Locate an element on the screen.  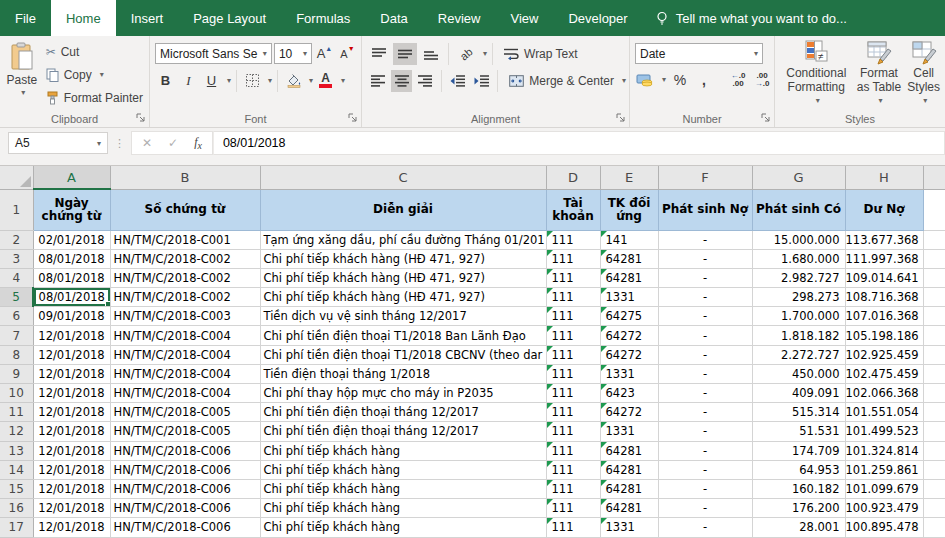
orientation-button: ab is located at coordinates (466, 54).